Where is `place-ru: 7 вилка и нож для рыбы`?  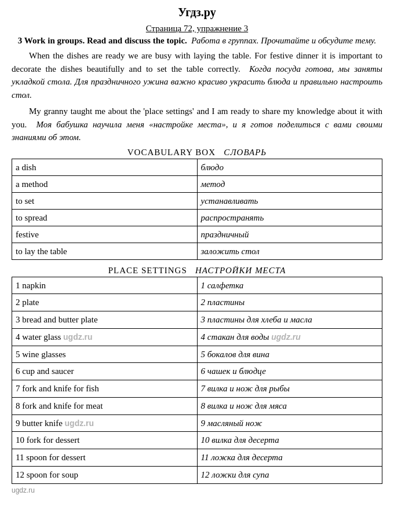
place-ru: 7 вилка и нож для рыбы is located at coordinates (290, 389).